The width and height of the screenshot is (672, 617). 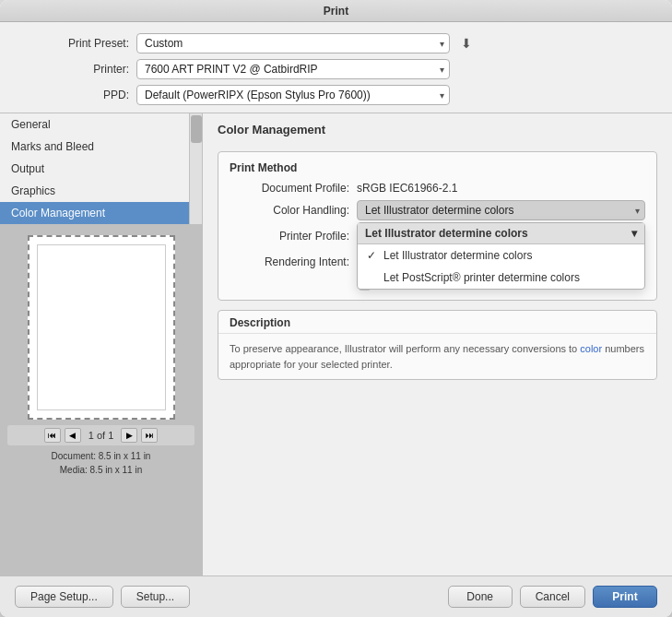 I want to click on dropdown-header-chevron-icon: ▾, so click(x=634, y=233).